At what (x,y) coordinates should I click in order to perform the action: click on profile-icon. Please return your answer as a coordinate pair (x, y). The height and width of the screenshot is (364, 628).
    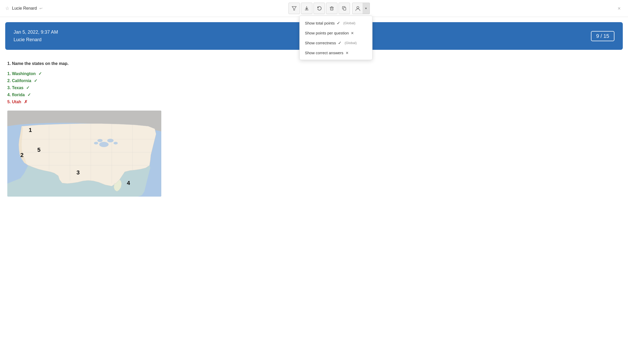
    Looking at the image, I should click on (358, 8).